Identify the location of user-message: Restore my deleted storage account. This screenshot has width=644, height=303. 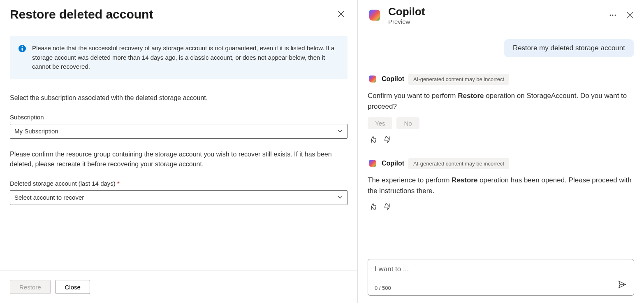
(569, 48).